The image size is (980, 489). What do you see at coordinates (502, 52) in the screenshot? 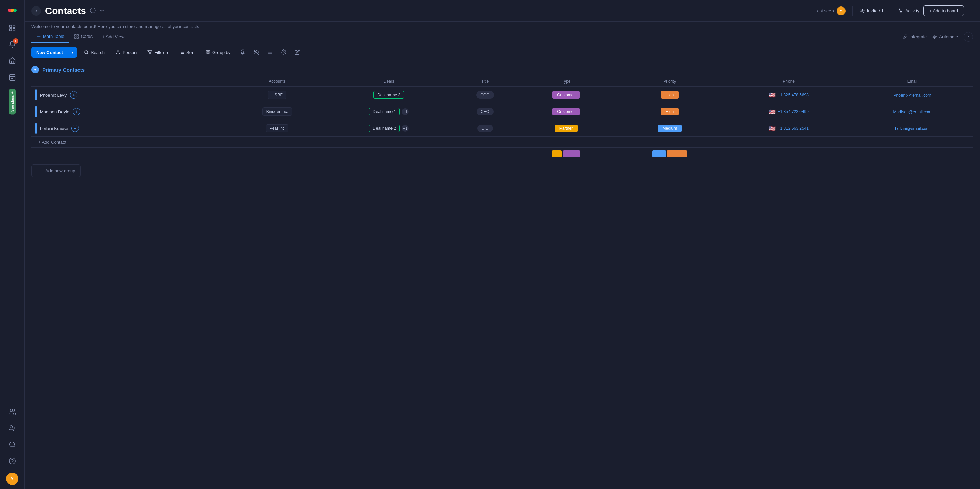
I see `toolbar: New Contact ▾ Search Person Filter ▾ Sor…` at bounding box center [502, 52].